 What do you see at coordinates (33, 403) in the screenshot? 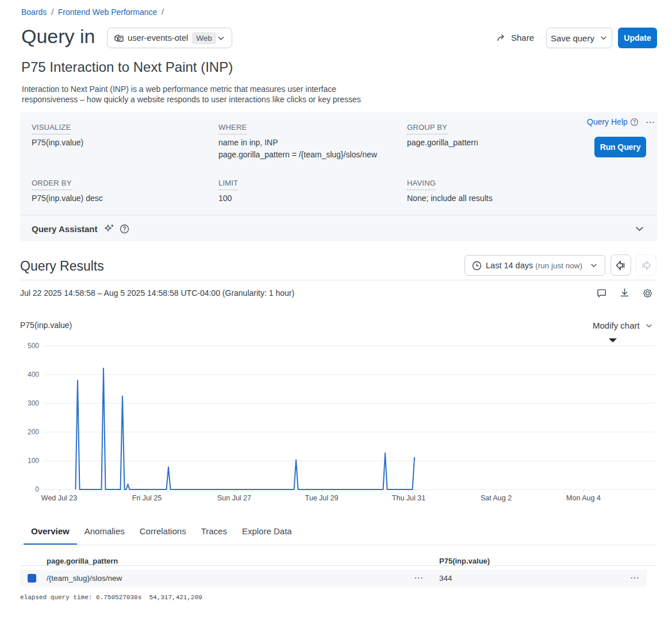
I see `svg-text: 300` at bounding box center [33, 403].